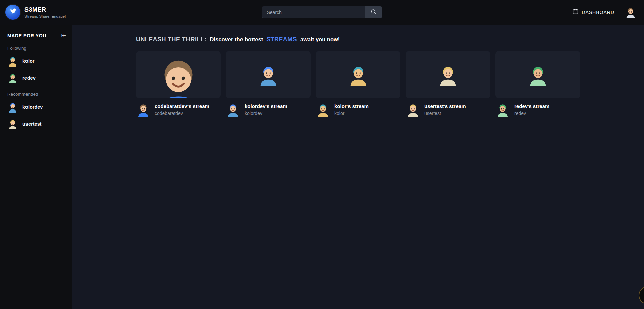 Image resolution: width=644 pixels, height=309 pixels. I want to click on app-tagline: Stream, Share, Engage!, so click(45, 16).